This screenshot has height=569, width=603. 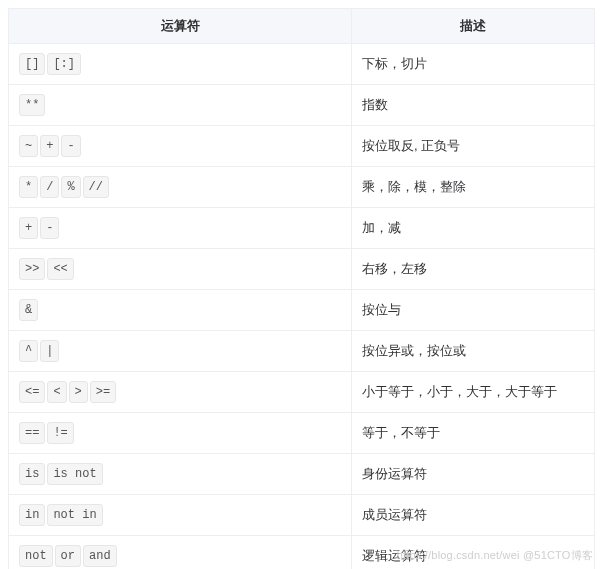 What do you see at coordinates (60, 269) in the screenshot?
I see `operator-token: <<` at bounding box center [60, 269].